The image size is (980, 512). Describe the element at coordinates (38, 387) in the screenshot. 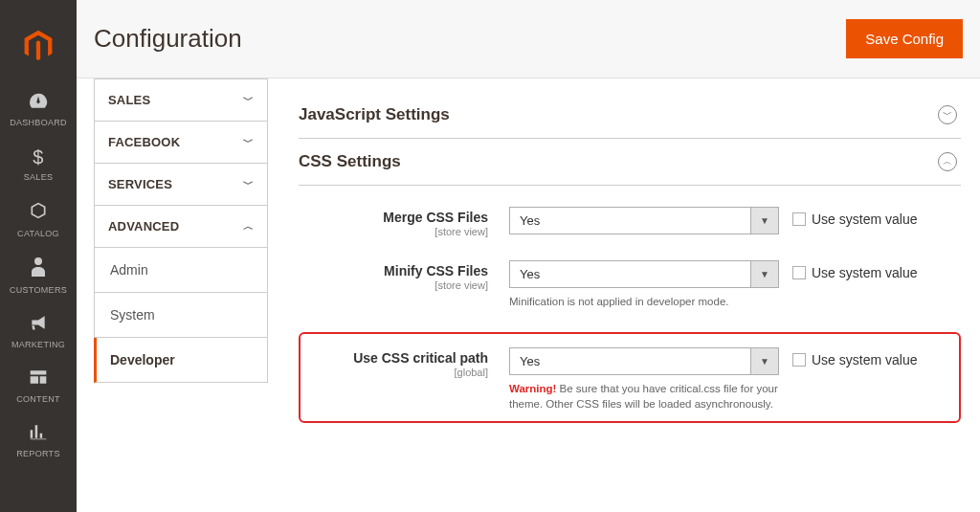

I see `nav-content: CONTENT` at that location.